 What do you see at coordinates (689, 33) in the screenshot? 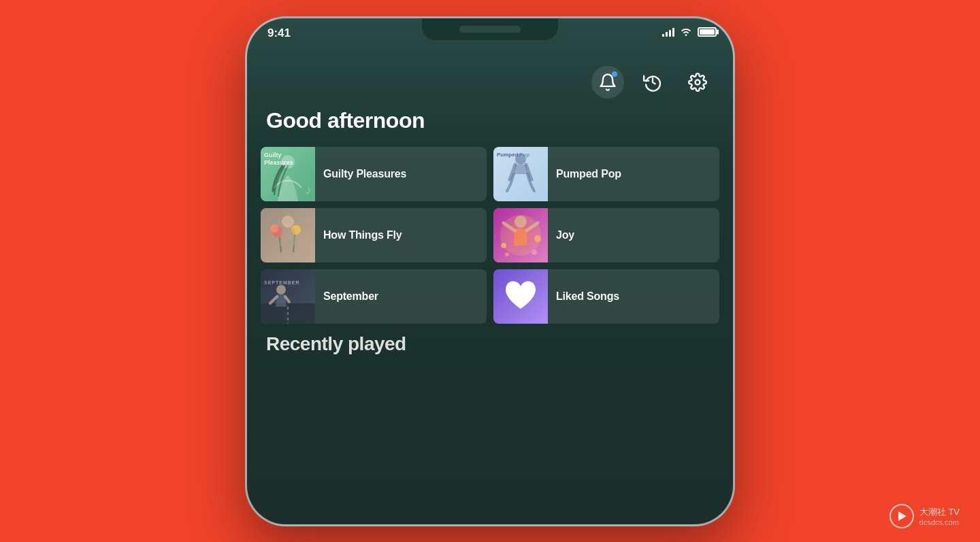
I see `status-icons` at bounding box center [689, 33].